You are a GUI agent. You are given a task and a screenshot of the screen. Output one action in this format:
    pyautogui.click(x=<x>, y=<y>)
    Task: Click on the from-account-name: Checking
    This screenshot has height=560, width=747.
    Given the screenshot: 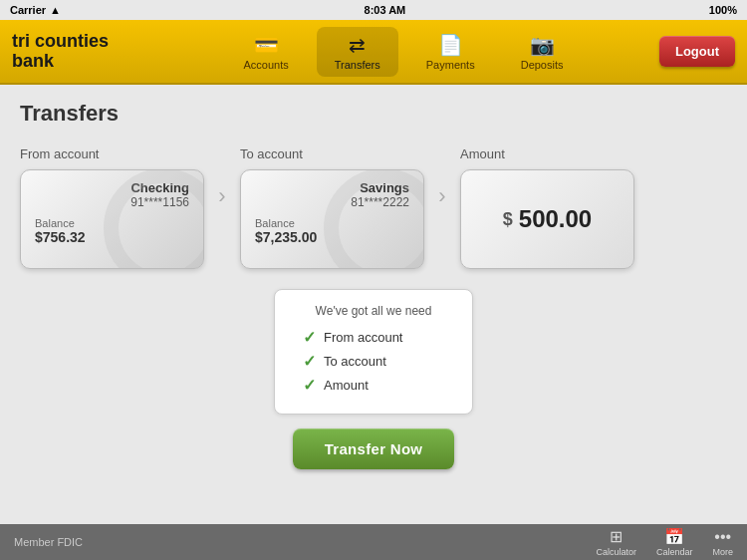 What is the action you would take?
    pyautogui.click(x=112, y=187)
    